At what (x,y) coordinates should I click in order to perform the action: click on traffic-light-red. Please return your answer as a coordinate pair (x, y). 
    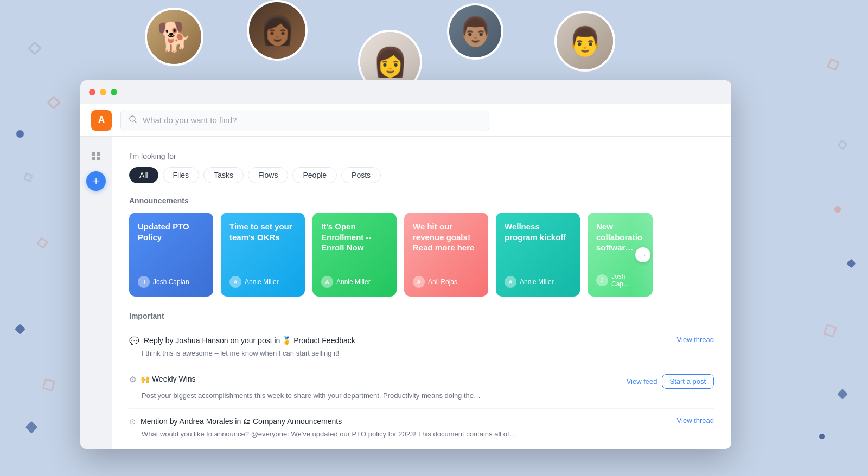
    Looking at the image, I should click on (92, 92).